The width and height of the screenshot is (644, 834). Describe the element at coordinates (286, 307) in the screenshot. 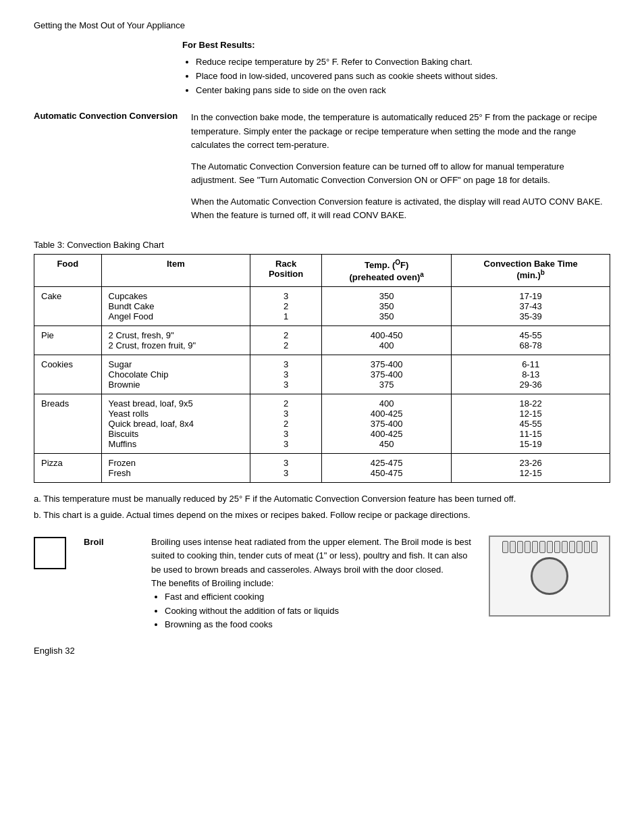

I see `rack-cell: 321` at that location.